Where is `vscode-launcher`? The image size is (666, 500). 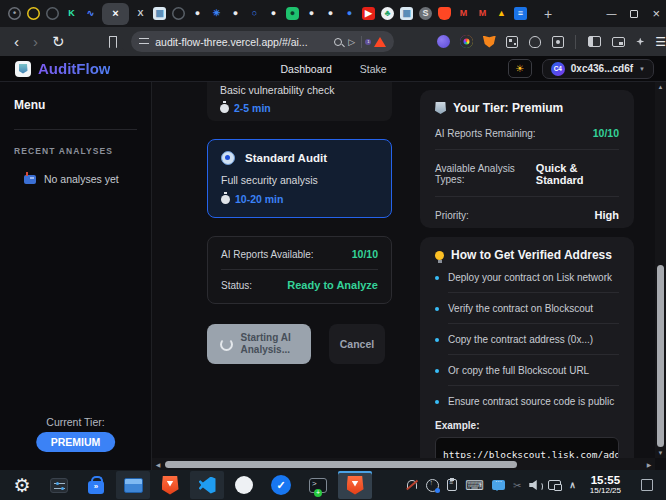
vscode-launcher is located at coordinates (207, 485).